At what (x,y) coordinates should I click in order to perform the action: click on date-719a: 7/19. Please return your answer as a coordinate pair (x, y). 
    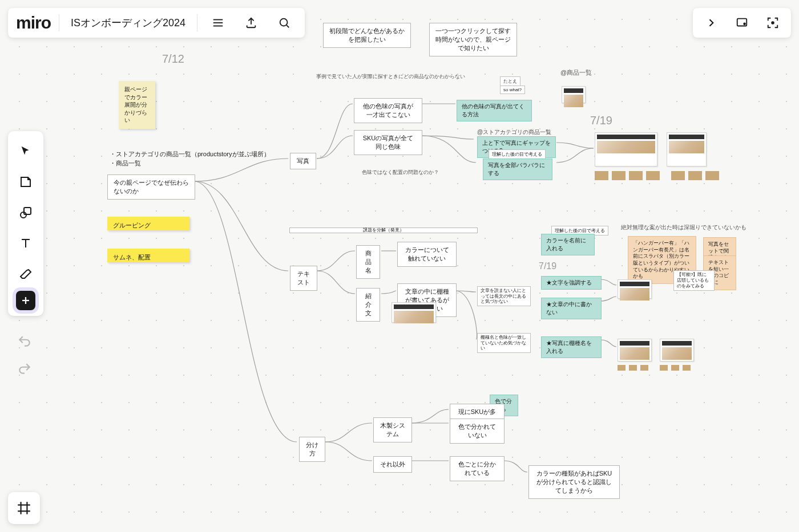
    Looking at the image, I should click on (602, 121).